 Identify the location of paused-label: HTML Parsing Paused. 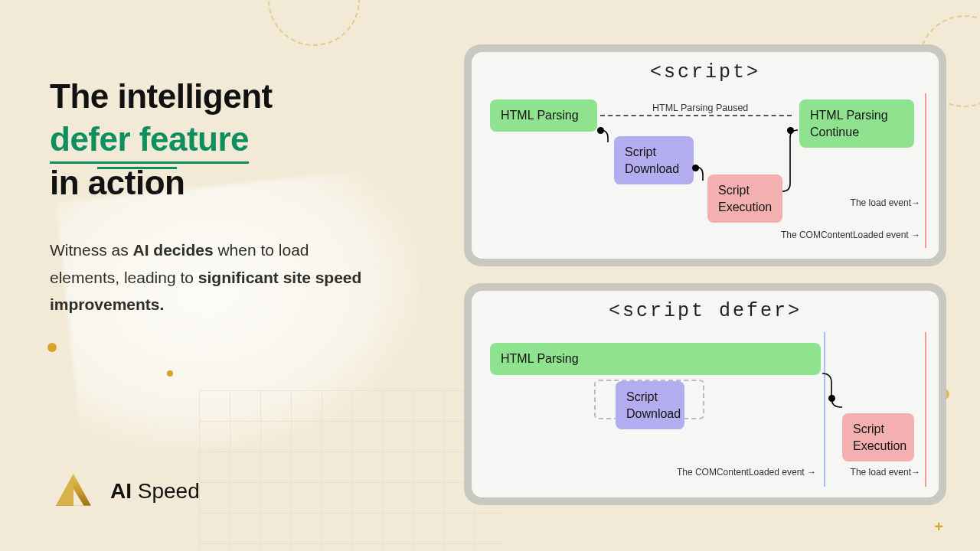
(700, 108).